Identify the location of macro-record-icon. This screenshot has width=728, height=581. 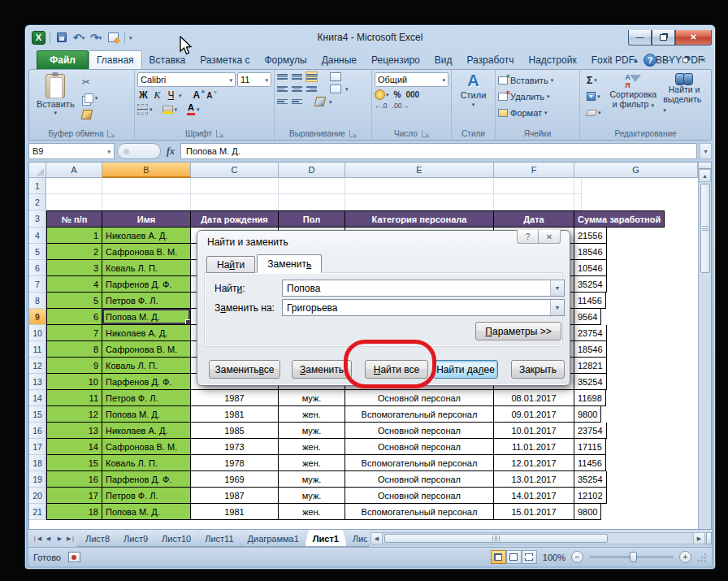
(75, 557).